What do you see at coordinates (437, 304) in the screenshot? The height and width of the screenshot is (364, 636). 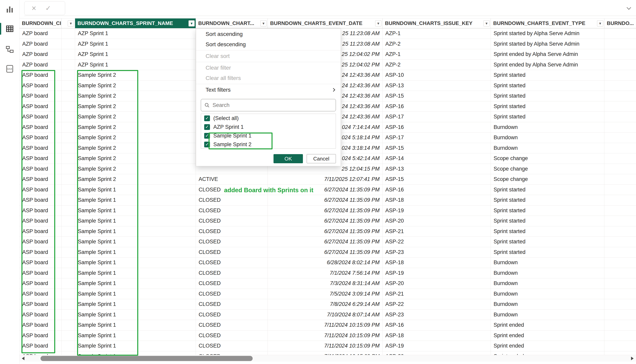 I see `table-cell: ASP-22` at bounding box center [437, 304].